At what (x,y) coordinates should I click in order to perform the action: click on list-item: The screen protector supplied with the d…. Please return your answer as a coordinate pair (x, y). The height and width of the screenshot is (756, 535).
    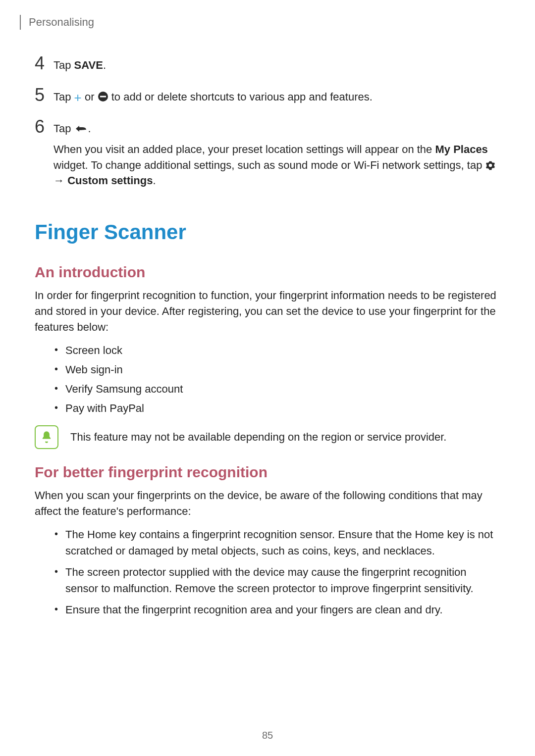
    Looking at the image, I should click on (277, 580).